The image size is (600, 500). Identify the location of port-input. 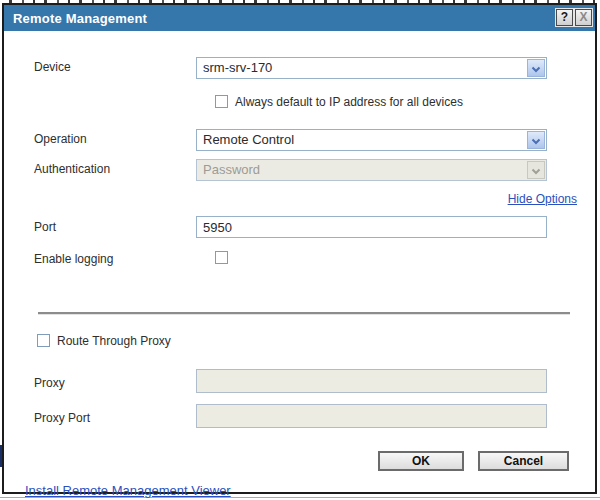
(372, 227).